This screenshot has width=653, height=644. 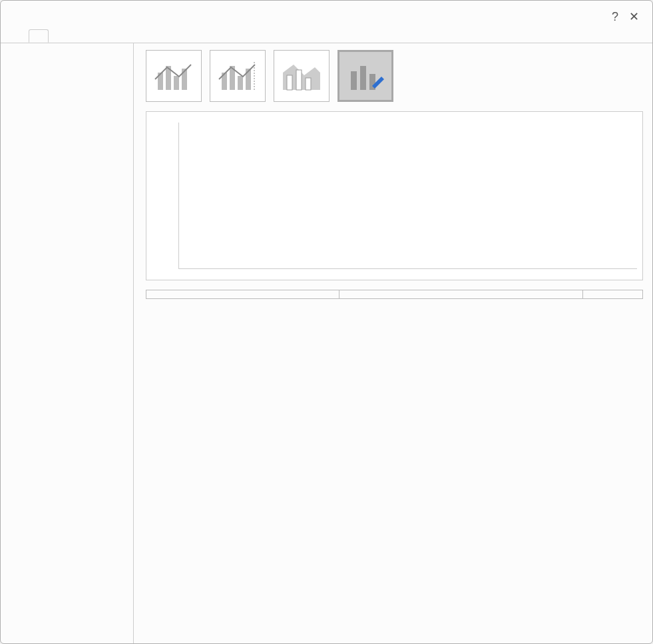 I want to click on help-button: ?, so click(x=615, y=17).